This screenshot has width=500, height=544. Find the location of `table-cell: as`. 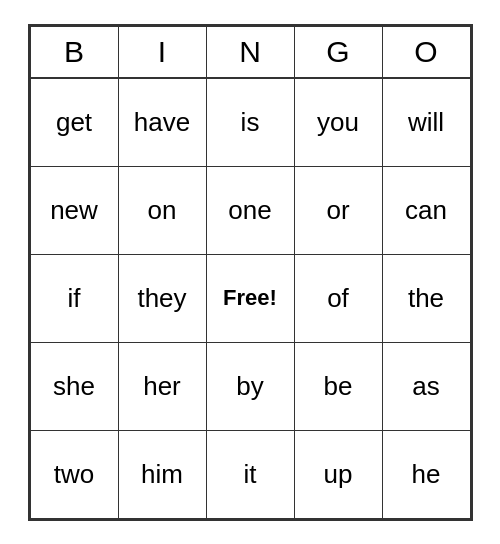

table-cell: as is located at coordinates (426, 386).